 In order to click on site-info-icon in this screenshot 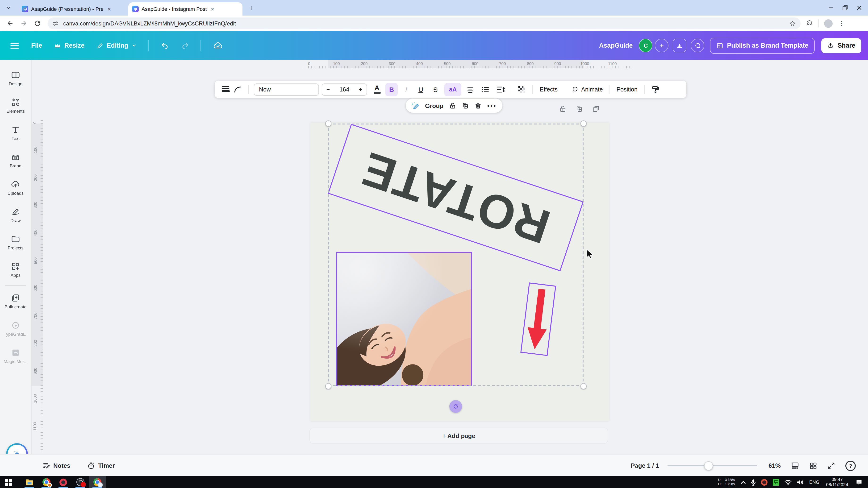, I will do `click(56, 23)`.